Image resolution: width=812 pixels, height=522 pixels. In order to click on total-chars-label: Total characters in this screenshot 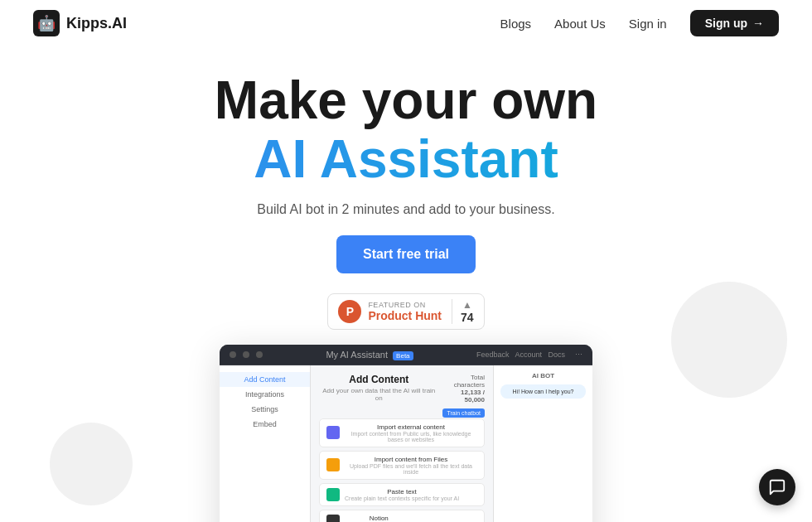, I will do `click(462, 381)`.